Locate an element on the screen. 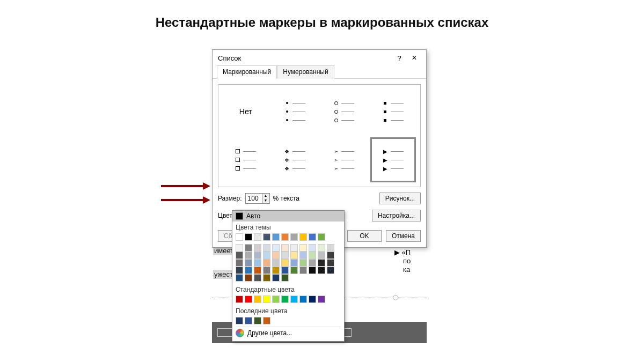 The height and width of the screenshot is (362, 644). bullet-option-dot is located at coordinates (295, 112).